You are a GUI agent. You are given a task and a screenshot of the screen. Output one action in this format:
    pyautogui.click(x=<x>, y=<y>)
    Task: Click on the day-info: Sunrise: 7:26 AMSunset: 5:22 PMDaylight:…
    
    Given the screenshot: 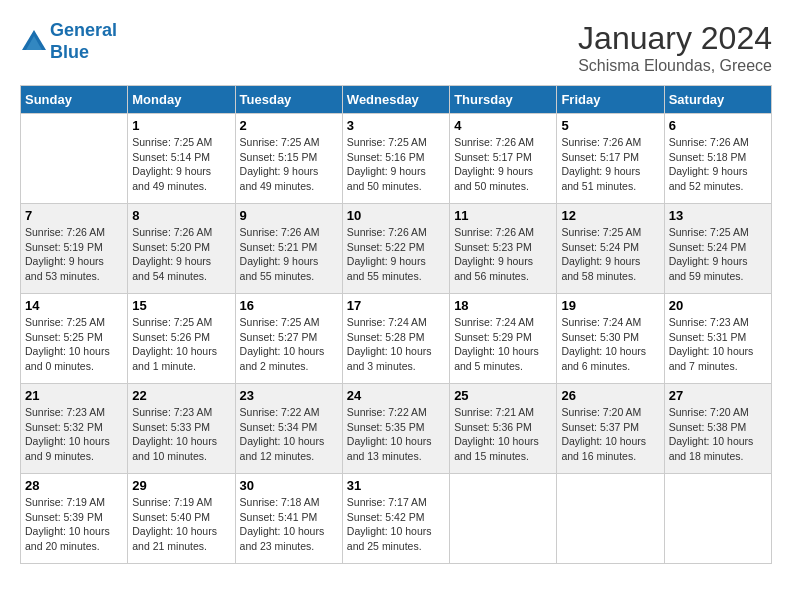 What is the action you would take?
    pyautogui.click(x=396, y=254)
    